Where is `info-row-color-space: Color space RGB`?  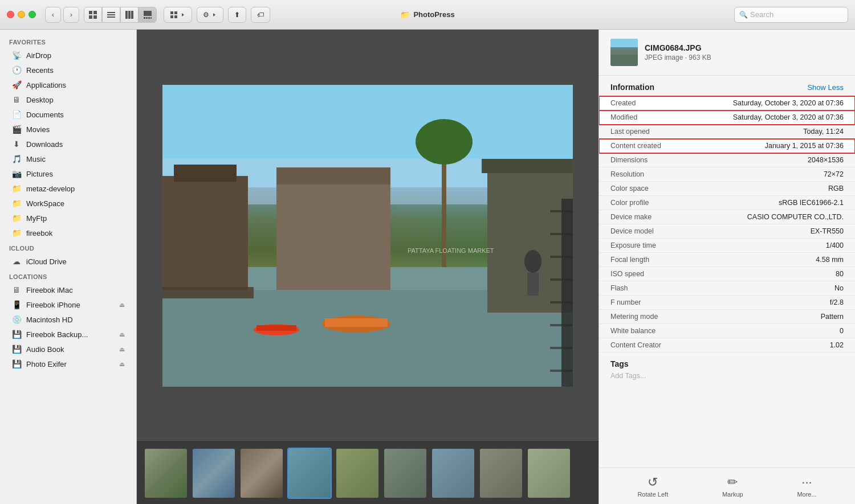 info-row-color-space: Color space RGB is located at coordinates (727, 189).